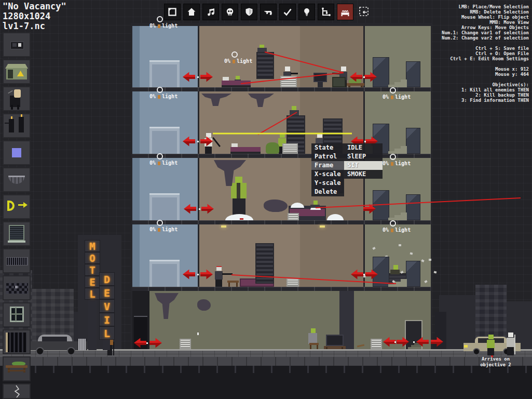 Image resolution: width=532 pixels, height=399 pixels. What do you see at coordinates (17, 233) in the screenshot?
I see `blinds-icon` at bounding box center [17, 233].